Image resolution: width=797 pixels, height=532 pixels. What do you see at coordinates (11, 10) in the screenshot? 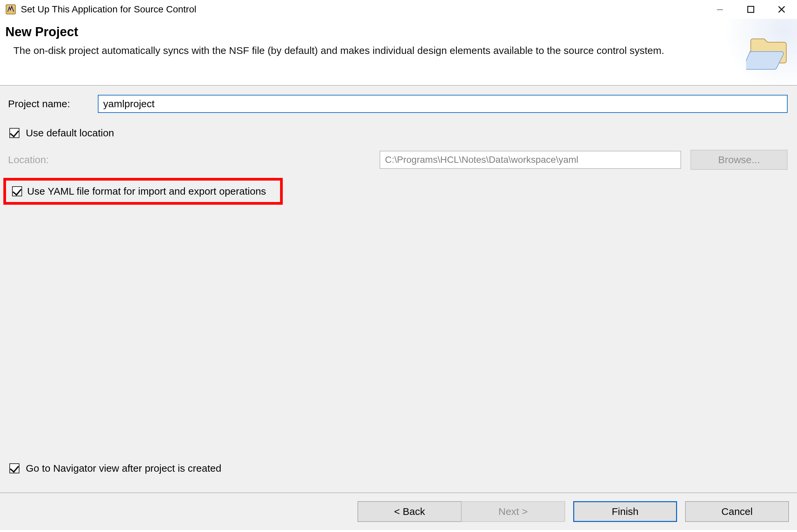
I see `app-icon` at bounding box center [11, 10].